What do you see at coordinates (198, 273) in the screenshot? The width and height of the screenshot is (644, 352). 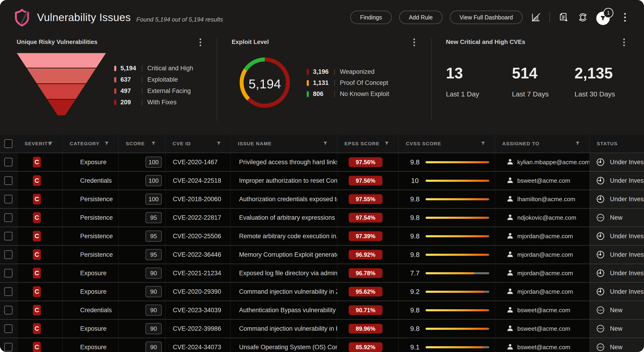 I see `cve-id-cell: CVE-2021-21234` at bounding box center [198, 273].